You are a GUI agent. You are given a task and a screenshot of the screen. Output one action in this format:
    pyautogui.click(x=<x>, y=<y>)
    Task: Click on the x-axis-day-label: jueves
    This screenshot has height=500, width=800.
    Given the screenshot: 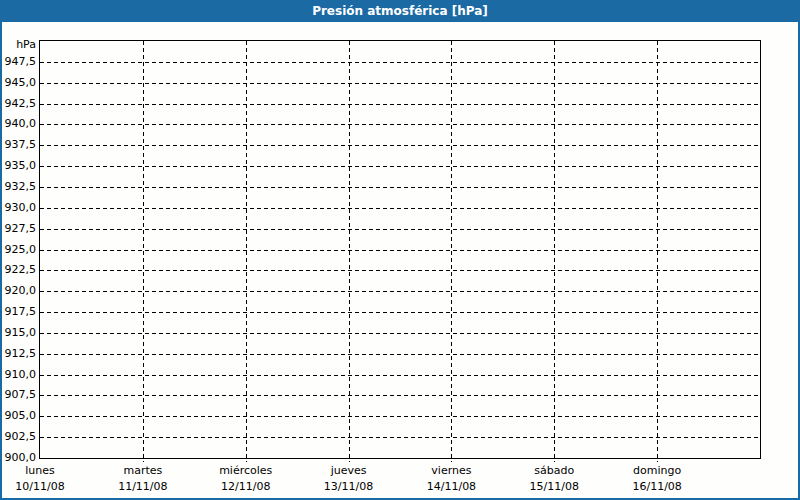 What is the action you would take?
    pyautogui.click(x=349, y=470)
    